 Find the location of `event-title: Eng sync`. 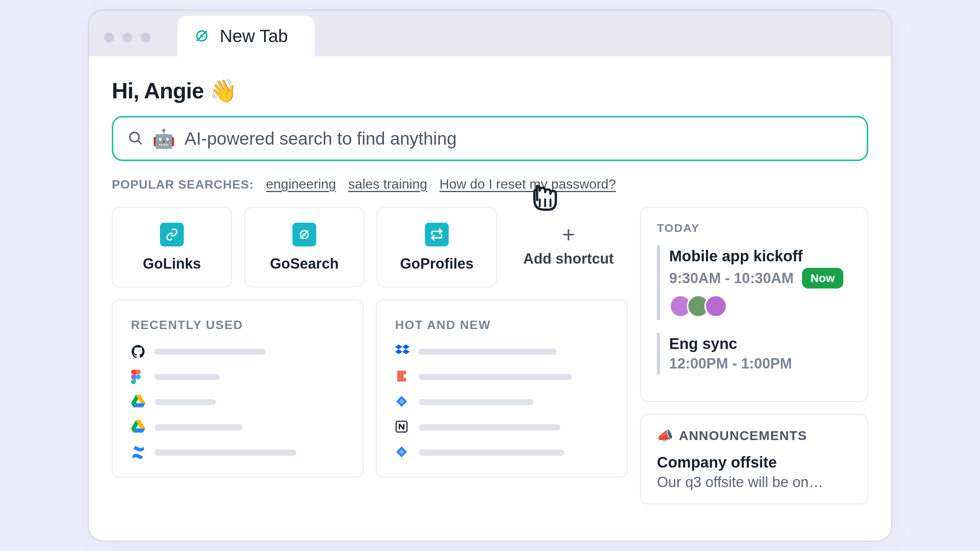

event-title: Eng sync is located at coordinates (760, 344).